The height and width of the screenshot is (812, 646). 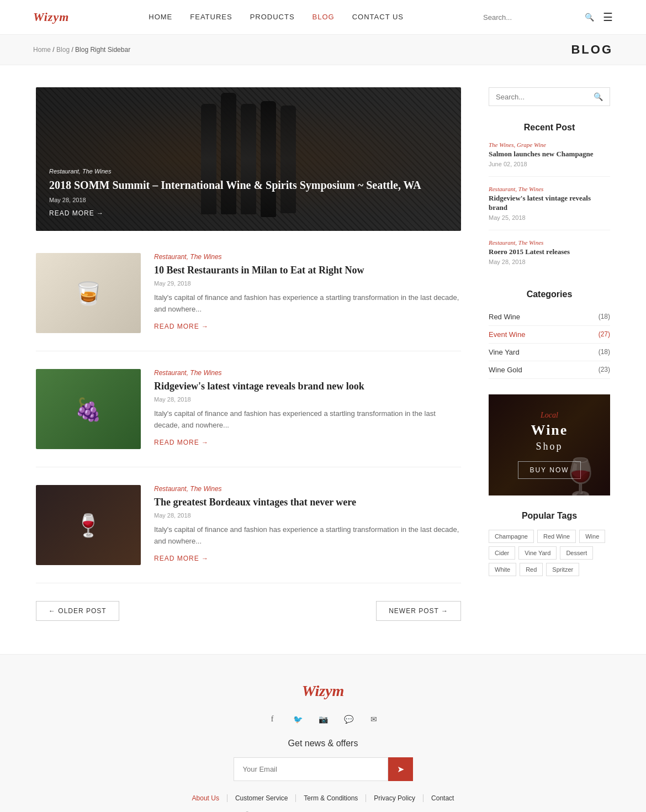 I want to click on tag-wine: Wine, so click(x=592, y=536).